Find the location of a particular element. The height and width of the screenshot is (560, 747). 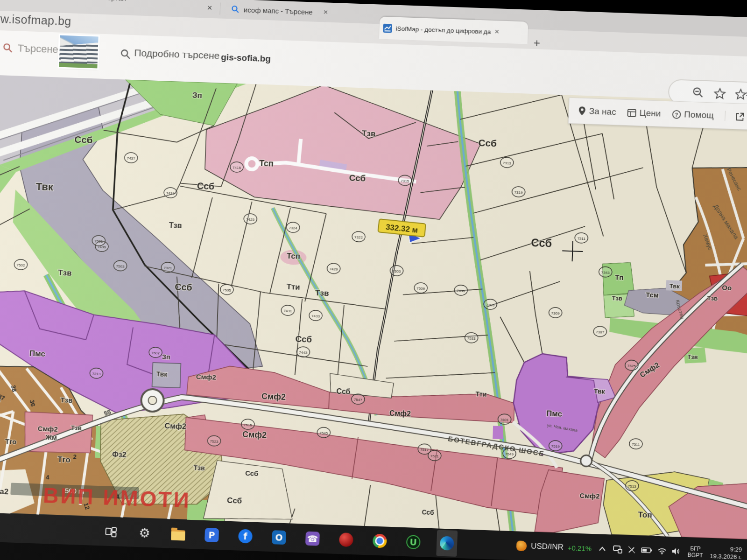

price-list-icon is located at coordinates (632, 113).